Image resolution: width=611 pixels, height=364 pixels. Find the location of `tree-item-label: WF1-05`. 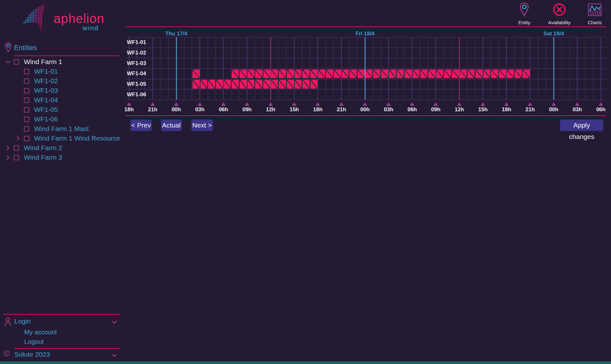

tree-item-label: WF1-05 is located at coordinates (46, 110).